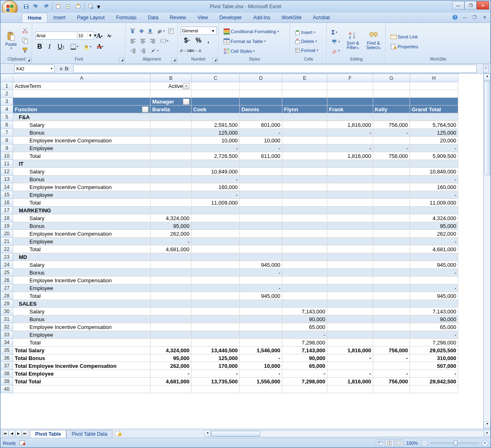 Image resolution: width=491 pixels, height=448 pixels. What do you see at coordinates (82, 234) in the screenshot?
I see `cell: Employee Incentive Compensation` at bounding box center [82, 234].